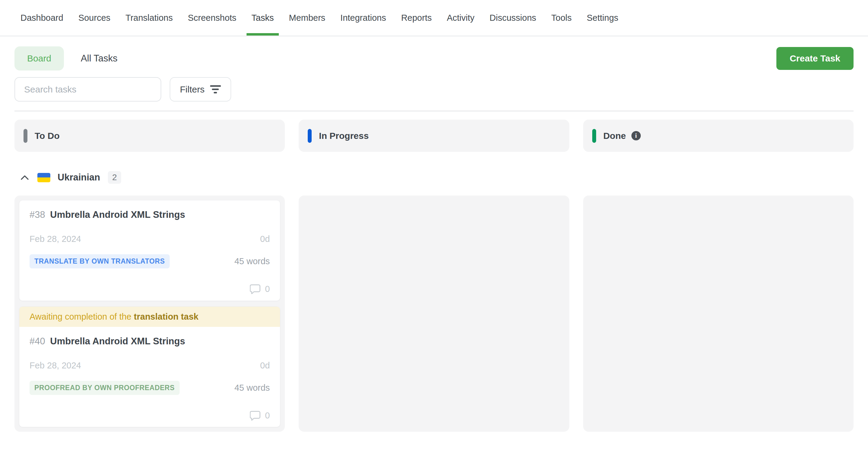 This screenshot has height=457, width=868. What do you see at coordinates (99, 59) in the screenshot?
I see `all-tasks-link: All Tasks` at bounding box center [99, 59].